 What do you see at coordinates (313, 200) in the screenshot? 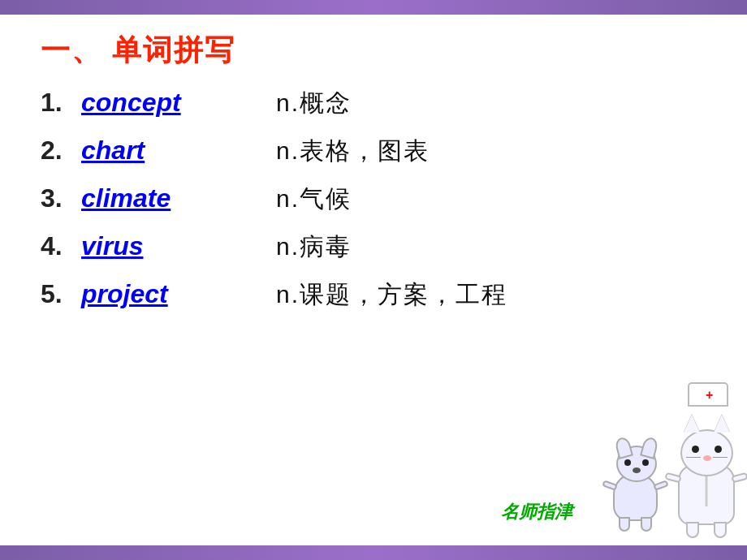
I see `item-definition-3: n.气候` at bounding box center [313, 200].